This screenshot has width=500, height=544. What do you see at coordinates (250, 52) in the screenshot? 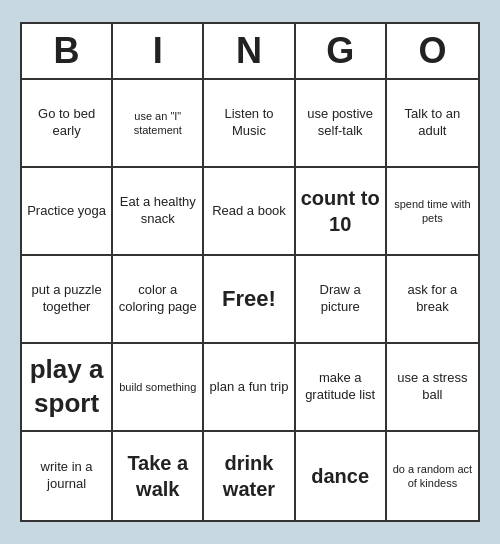
I see `bingo-header: BINGO` at bounding box center [250, 52].